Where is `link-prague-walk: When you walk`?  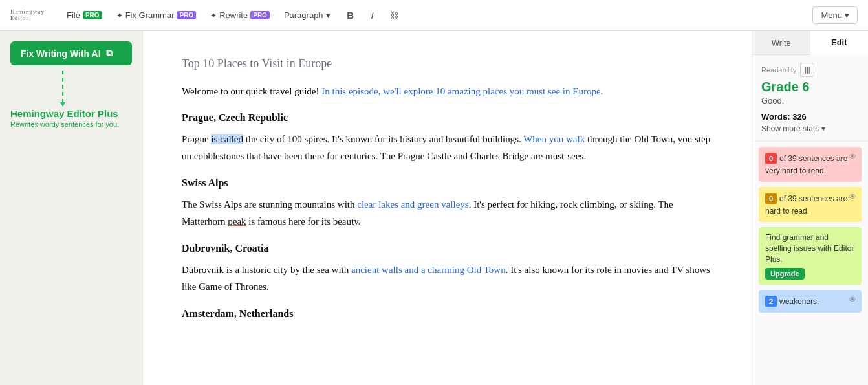
link-prague-walk: When you walk is located at coordinates (554, 139).